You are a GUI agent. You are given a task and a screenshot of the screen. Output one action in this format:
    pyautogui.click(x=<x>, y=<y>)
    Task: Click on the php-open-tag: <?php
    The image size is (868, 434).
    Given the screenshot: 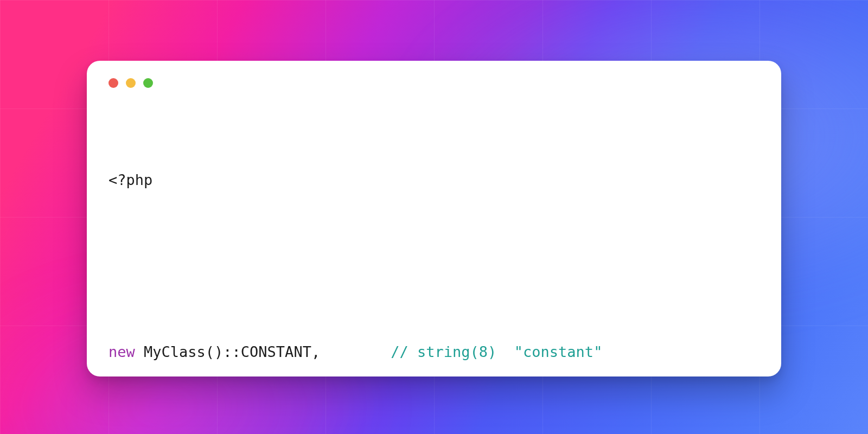 What is the action you would take?
    pyautogui.click(x=130, y=180)
    